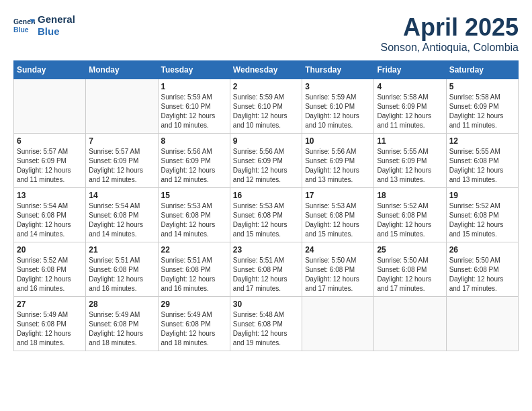 The width and height of the screenshot is (532, 411). Describe the element at coordinates (50, 250) in the screenshot. I see `day-number: 20` at that location.